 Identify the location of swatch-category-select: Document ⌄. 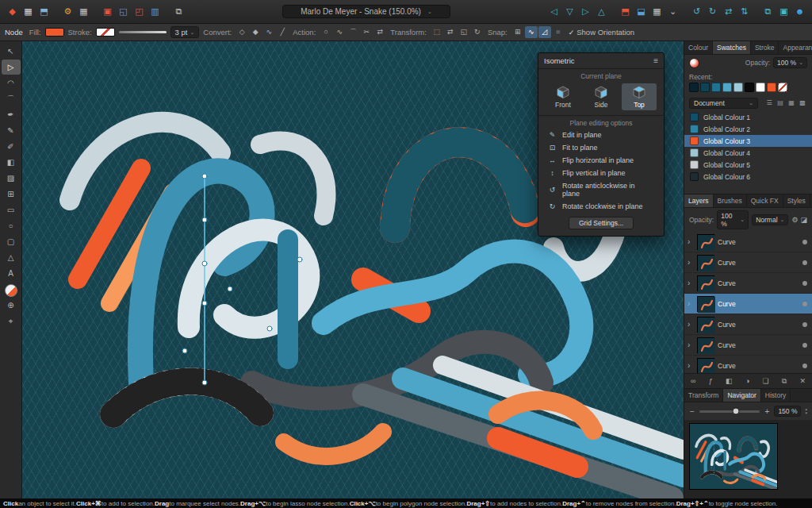
(723, 103).